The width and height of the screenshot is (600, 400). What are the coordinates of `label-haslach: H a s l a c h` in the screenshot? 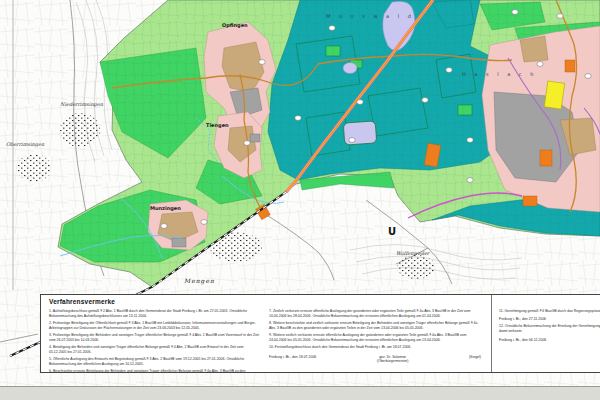 It's located at (500, 74).